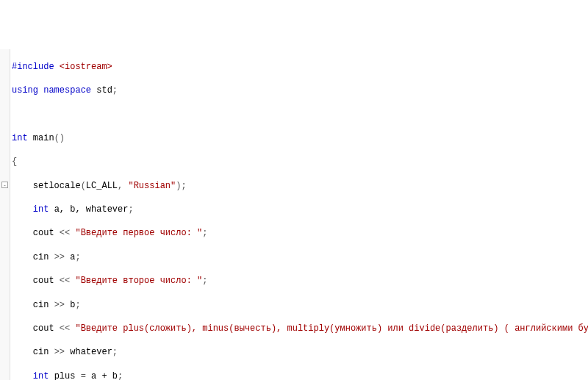 The image size is (588, 380). I want to click on type-int: int, so click(20, 138).